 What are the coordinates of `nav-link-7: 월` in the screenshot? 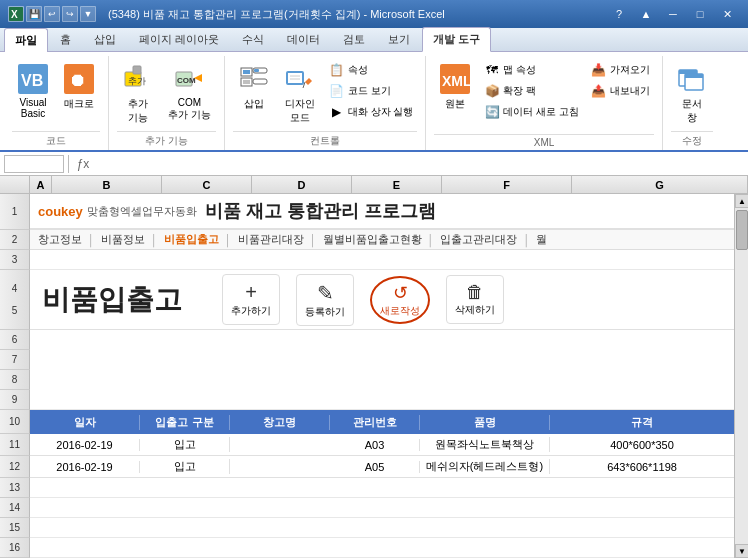 It's located at (542, 240).